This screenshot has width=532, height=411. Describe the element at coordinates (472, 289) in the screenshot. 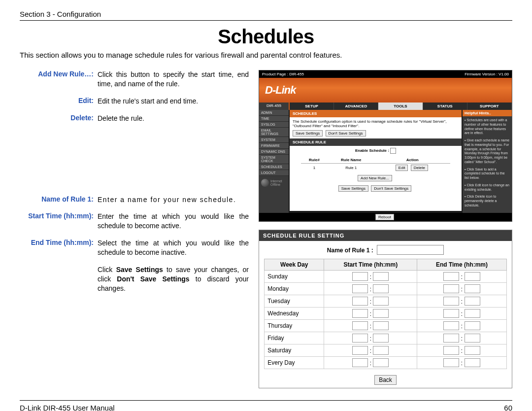

I see `mon-end-mm` at that location.